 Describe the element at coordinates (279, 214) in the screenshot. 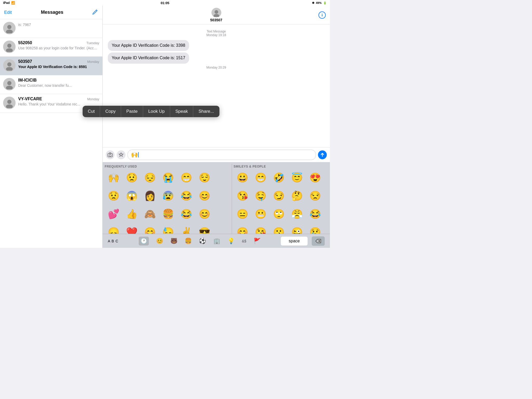

I see `emoji-cell: 🙄` at that location.